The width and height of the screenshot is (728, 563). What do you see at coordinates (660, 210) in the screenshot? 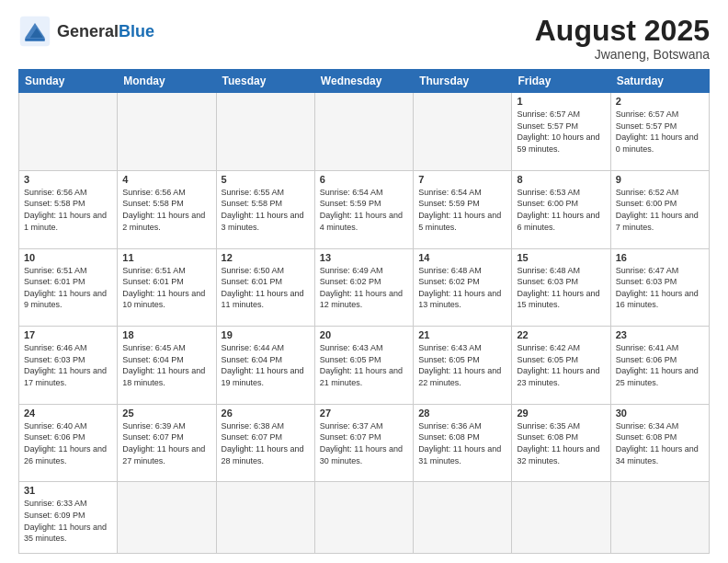
I see `calendar-cell: 9Sunrise: 6:52 AMSunset: 6:00 PMDaylight…` at bounding box center [660, 210].